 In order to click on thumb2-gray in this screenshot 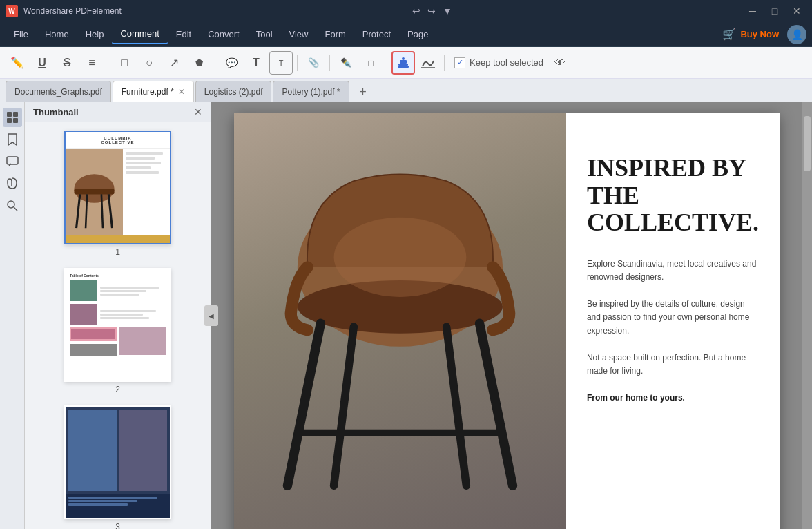, I will do `click(93, 350)`.